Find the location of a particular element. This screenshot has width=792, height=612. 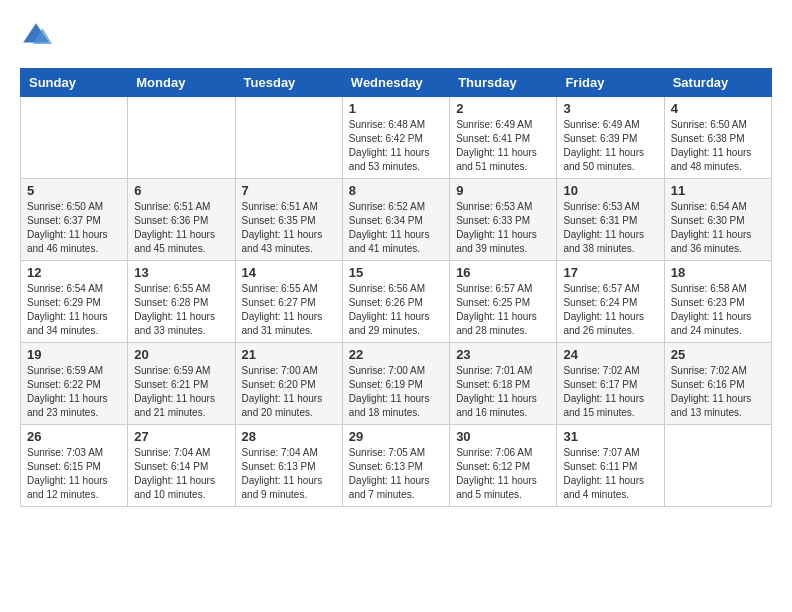

day-info: Sunrise: 6:57 AM Sunset: 6:25 PM Dayligh… is located at coordinates (503, 310).